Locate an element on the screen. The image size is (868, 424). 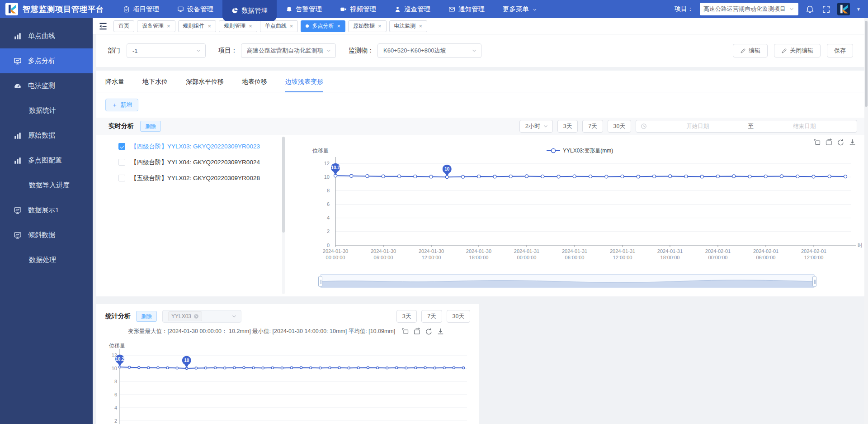
sidebar-item-多点分析: 多点分析 is located at coordinates (46, 61).